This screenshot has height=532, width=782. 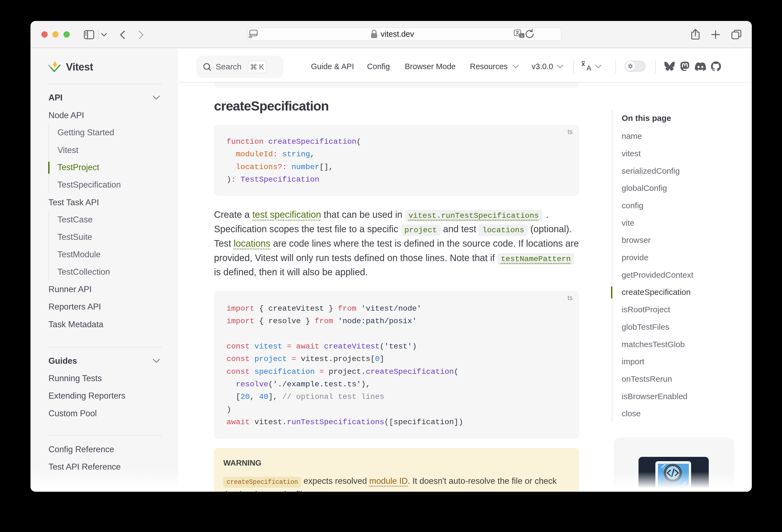 What do you see at coordinates (522, 36) in the screenshot?
I see `svg-text: x` at bounding box center [522, 36].